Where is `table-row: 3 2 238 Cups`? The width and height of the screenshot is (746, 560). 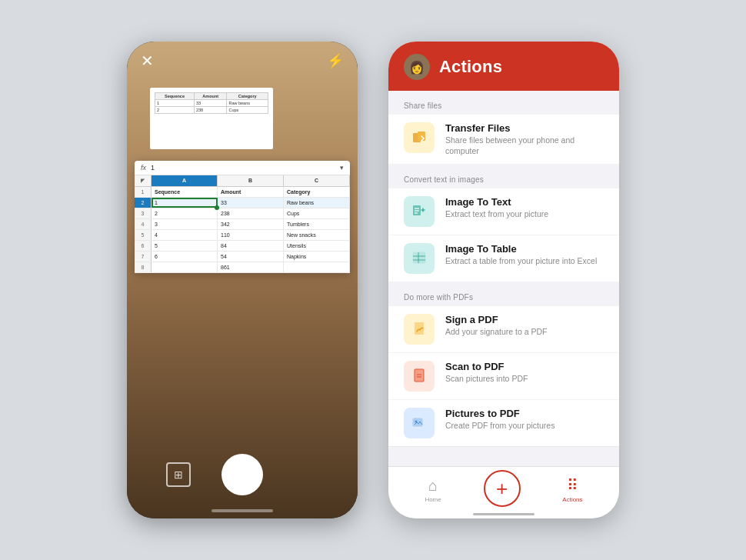
table-row: 3 2 238 Cups is located at coordinates (242, 214).